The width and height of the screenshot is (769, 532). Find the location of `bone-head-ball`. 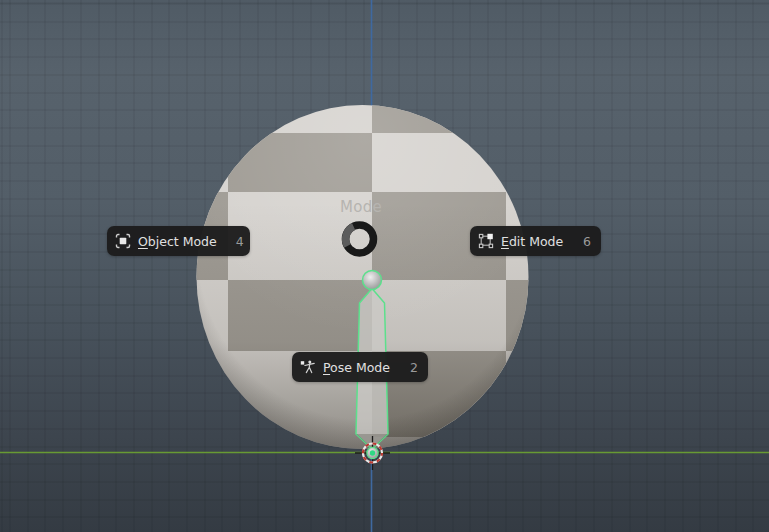

bone-head-ball is located at coordinates (372, 280).